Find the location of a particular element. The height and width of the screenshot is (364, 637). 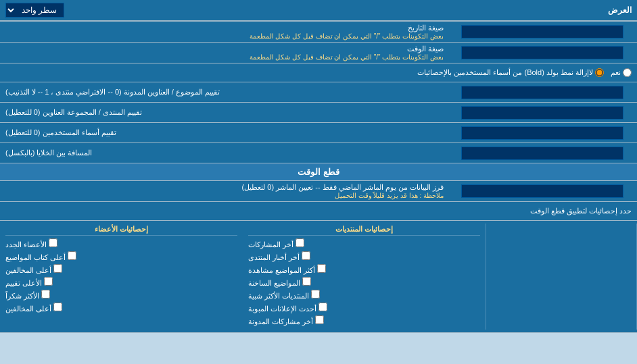

date-format-sub-label: بعض التكوينات يتطلب "/" التي يمكن ان تضا… is located at coordinates (224, 36).